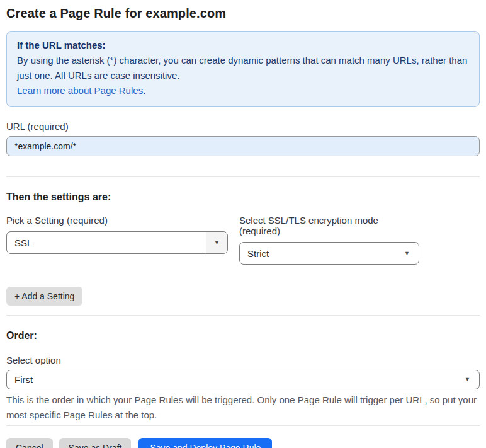  I want to click on mode-select-label: Select SSL/TLS encryption mode (required…, so click(329, 226).